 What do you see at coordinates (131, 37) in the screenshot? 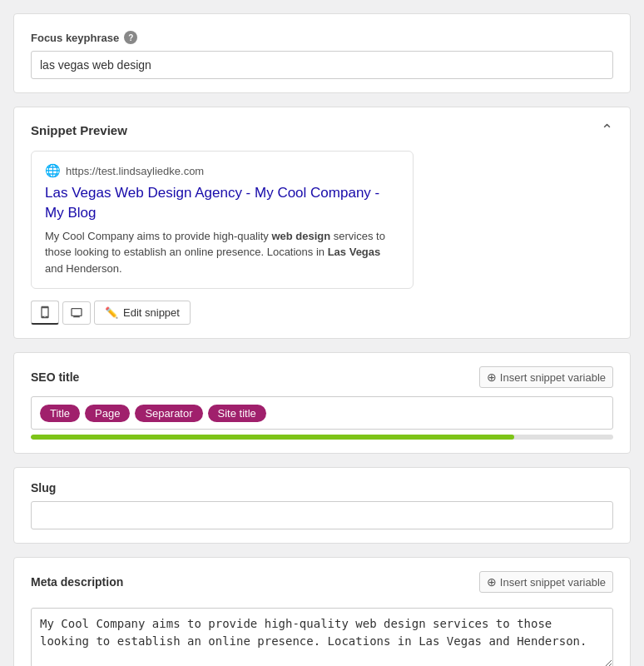
I see `focus-keyphrase-help-icon: ?` at bounding box center [131, 37].